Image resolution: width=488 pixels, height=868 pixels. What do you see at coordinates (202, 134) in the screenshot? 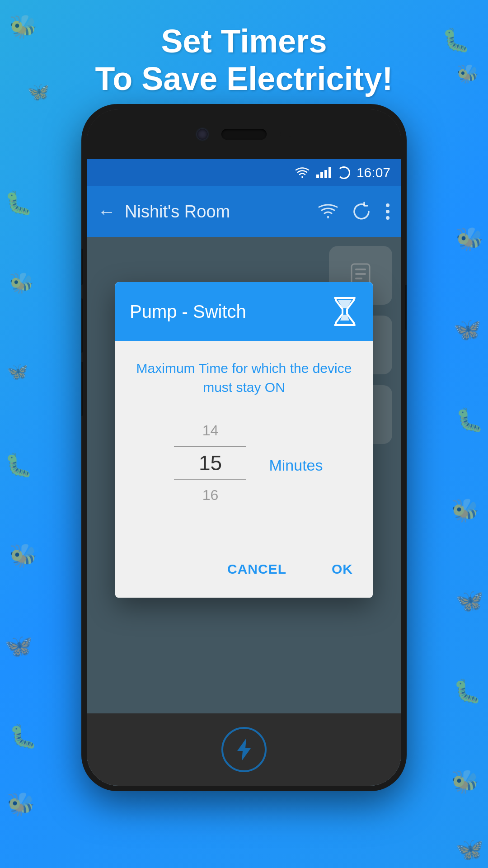
I see `camera` at bounding box center [202, 134].